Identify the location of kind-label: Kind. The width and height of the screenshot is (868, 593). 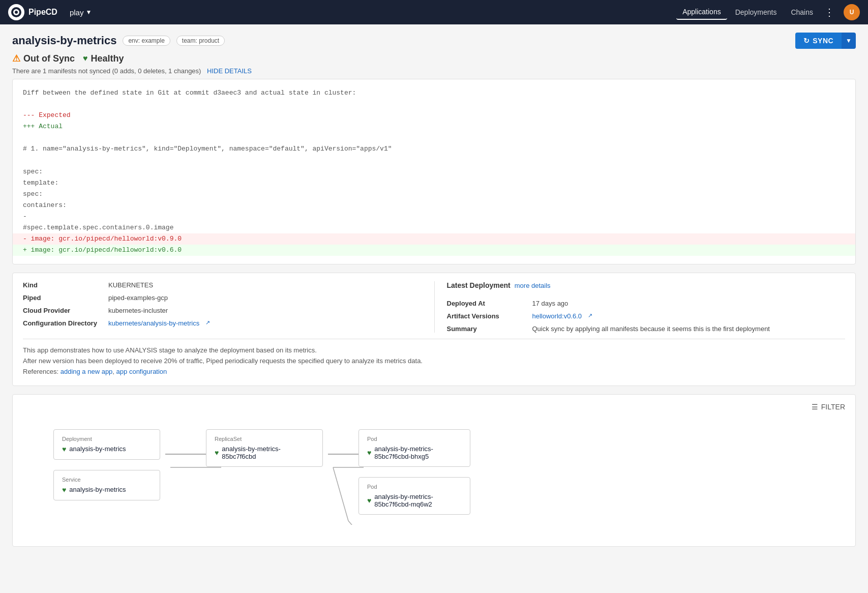
(64, 285).